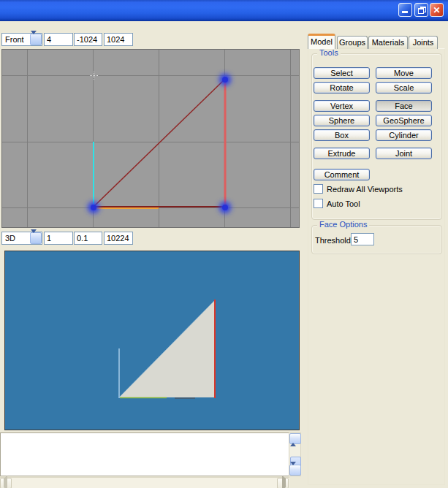 This screenshot has height=488, width=448. I want to click on front-view-value: Front, so click(15, 39).